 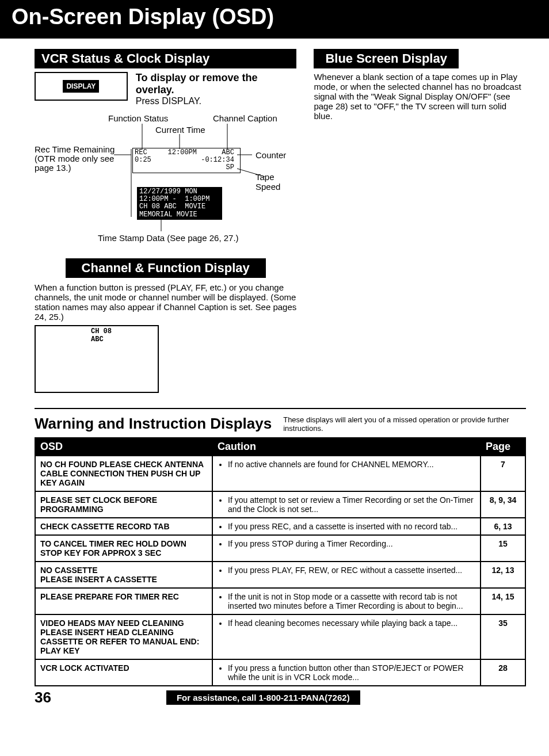 I want to click on cell-caution: If you press PLAY, FF, REW, or REC witho…, so click(x=346, y=575).